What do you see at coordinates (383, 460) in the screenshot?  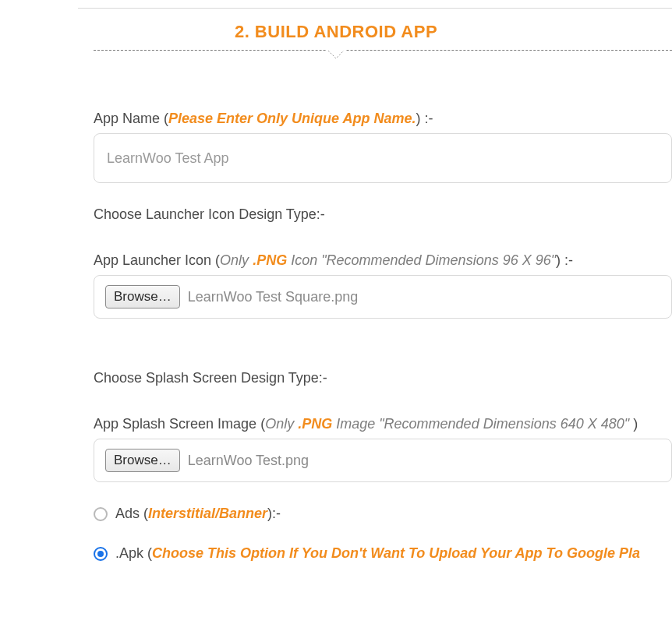 I see `splash-image-file-field: Browse… LearnWoo Test.png` at bounding box center [383, 460].